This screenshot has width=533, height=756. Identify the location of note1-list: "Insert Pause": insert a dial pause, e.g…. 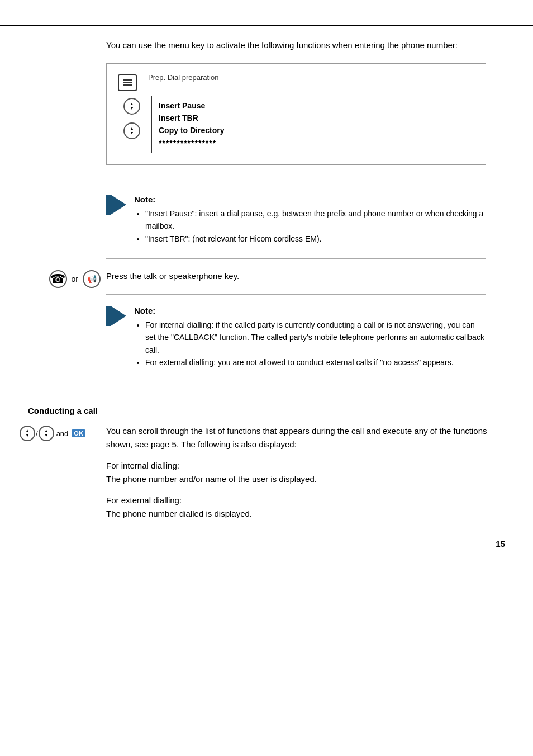
(310, 226).